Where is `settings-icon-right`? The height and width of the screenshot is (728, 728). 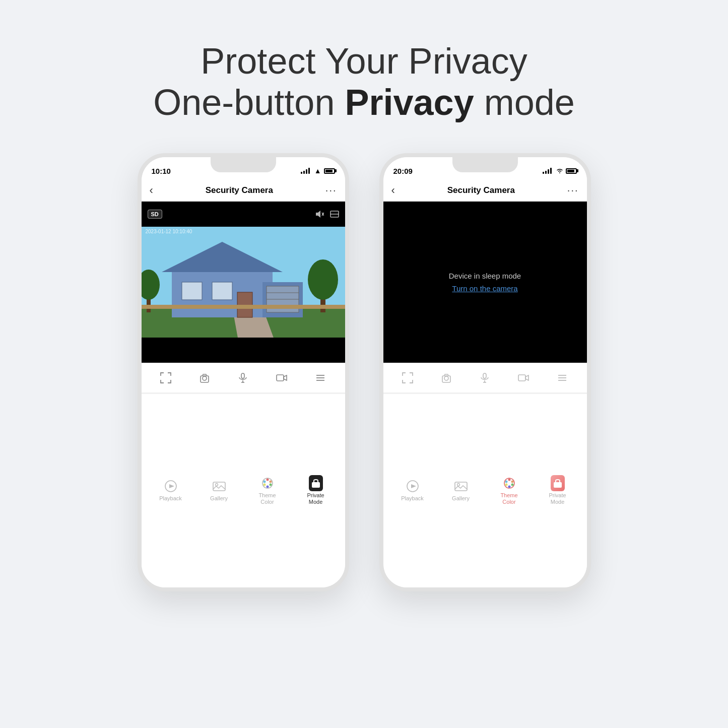 settings-icon-right is located at coordinates (562, 378).